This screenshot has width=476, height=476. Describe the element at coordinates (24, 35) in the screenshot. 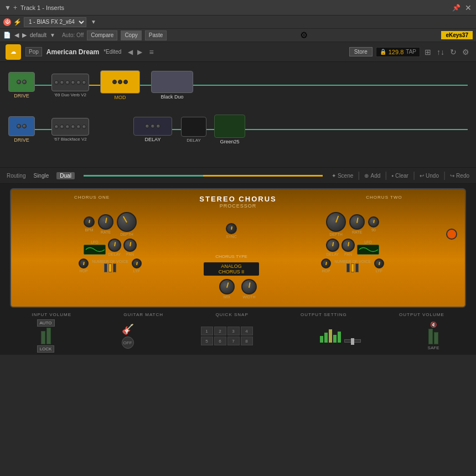

I see `next-icon: ▶` at that location.